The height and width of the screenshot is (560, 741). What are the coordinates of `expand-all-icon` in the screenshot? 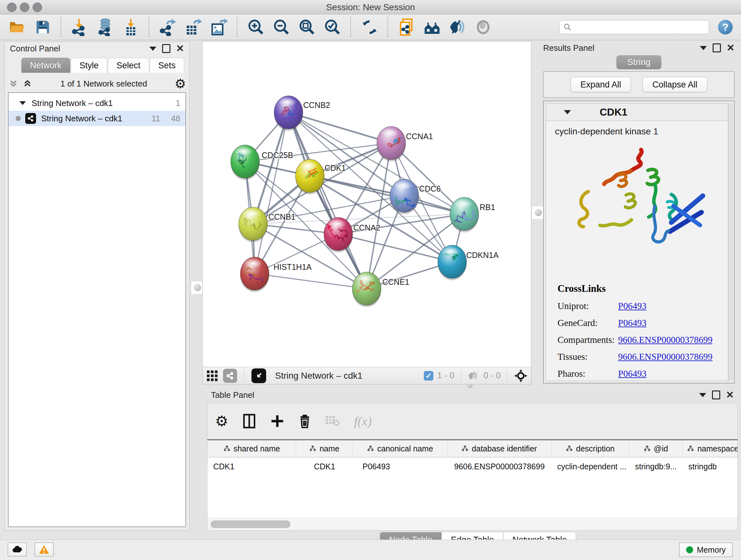 It's located at (27, 84).